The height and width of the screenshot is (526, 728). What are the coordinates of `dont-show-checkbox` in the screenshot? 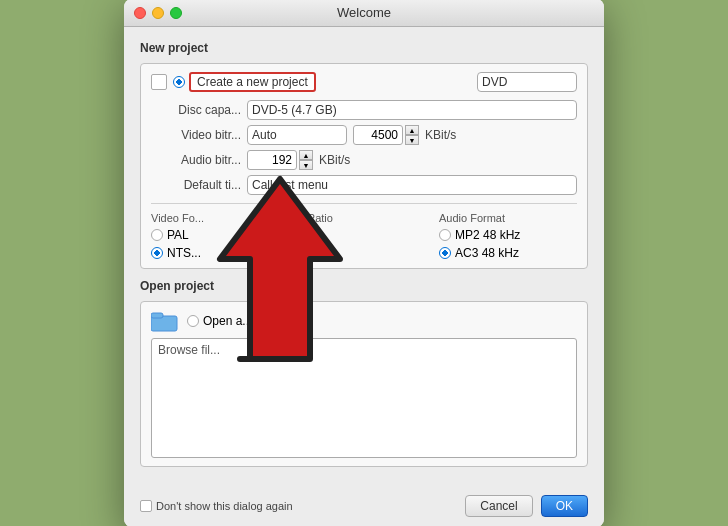 It's located at (146, 506).